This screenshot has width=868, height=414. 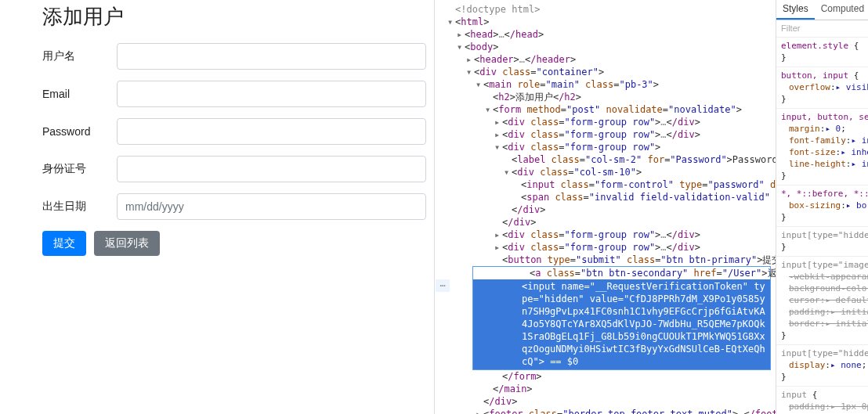 I want to click on input-username, so click(x=271, y=56).